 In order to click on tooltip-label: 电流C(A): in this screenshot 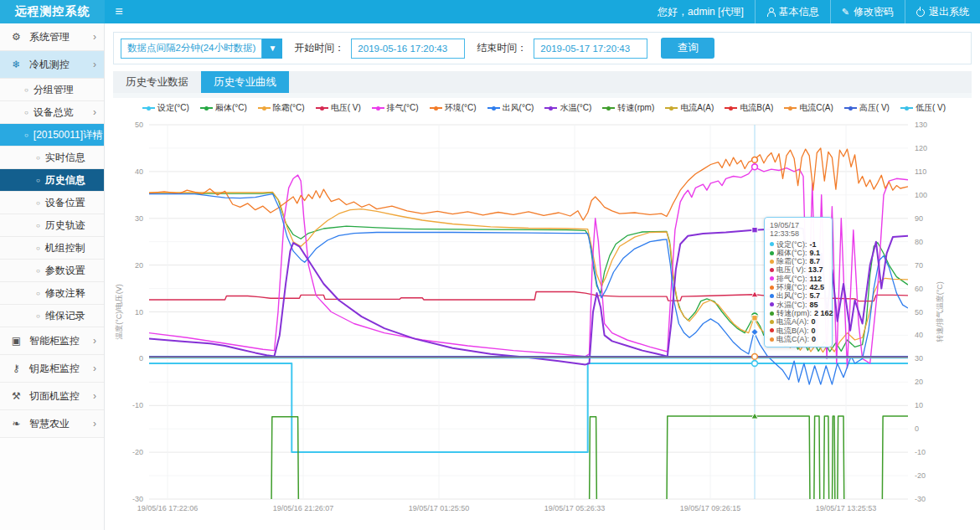, I will do `click(792, 339)`.